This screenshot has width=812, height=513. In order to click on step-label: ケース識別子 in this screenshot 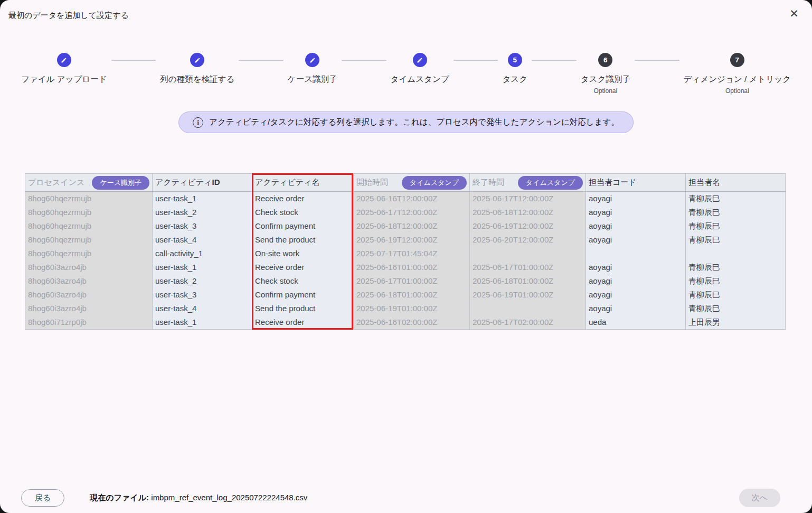, I will do `click(313, 79)`.